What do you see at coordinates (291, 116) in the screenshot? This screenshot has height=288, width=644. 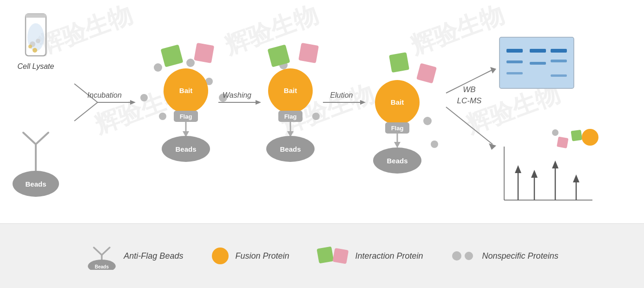 I see `flag-label-3: Flag` at bounding box center [291, 116].